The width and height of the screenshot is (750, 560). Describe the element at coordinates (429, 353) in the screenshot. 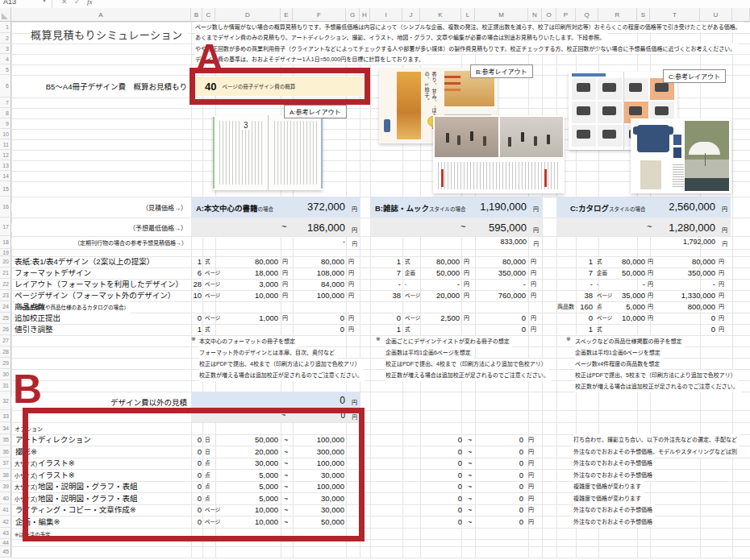

I see `note-line: 企画数は平均1企画6ページを想定` at that location.